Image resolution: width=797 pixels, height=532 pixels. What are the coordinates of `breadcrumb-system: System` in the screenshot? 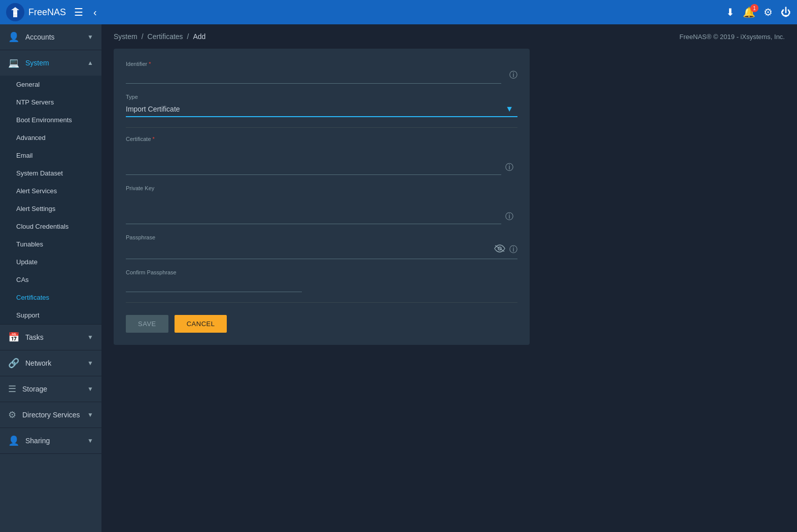 It's located at (126, 37).